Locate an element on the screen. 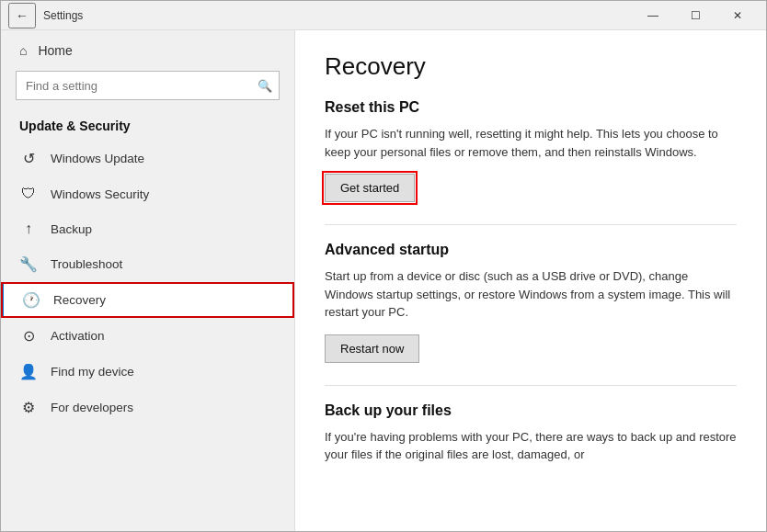 The width and height of the screenshot is (767, 532). advanced-startup-title: Advanced startup is located at coordinates (531, 250).